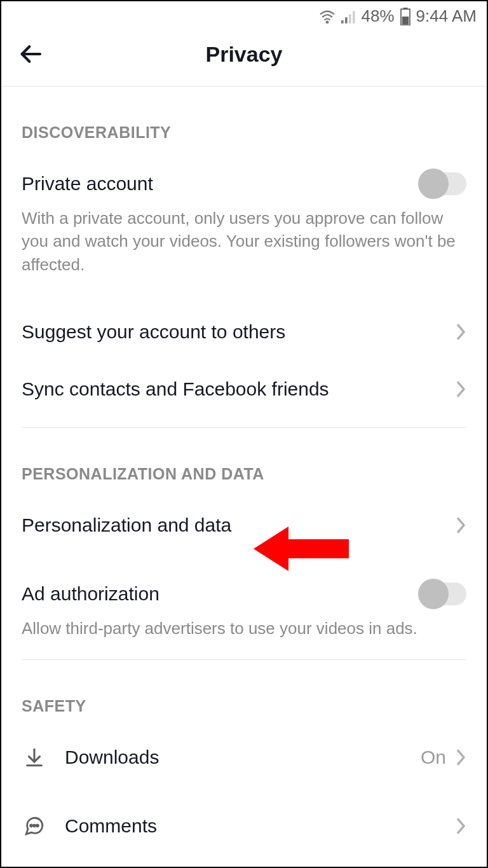 The image size is (488, 868). What do you see at coordinates (90, 594) in the screenshot?
I see `ad-authorization-label: Ad authorization` at bounding box center [90, 594].